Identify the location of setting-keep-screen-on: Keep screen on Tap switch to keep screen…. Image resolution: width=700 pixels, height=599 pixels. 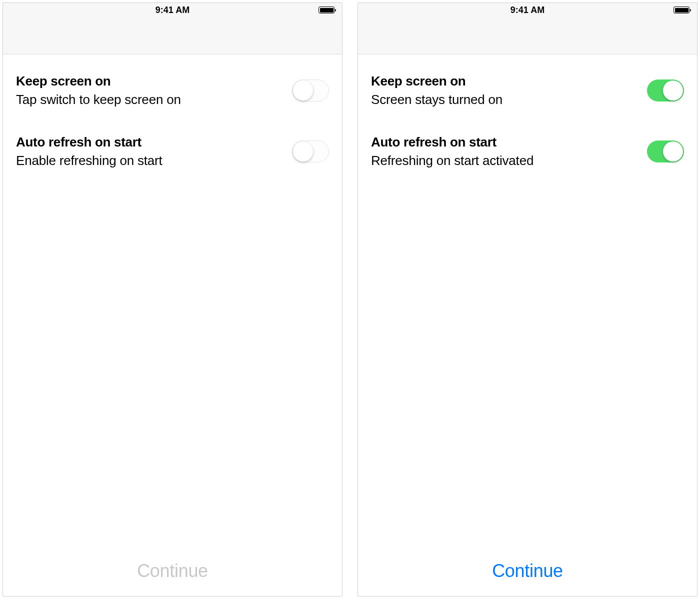
(172, 90).